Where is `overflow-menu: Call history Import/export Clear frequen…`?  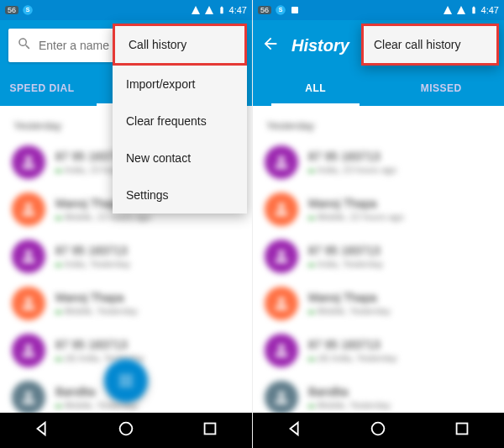 overflow-menu: Call history Import/export Clear frequen… is located at coordinates (180, 119).